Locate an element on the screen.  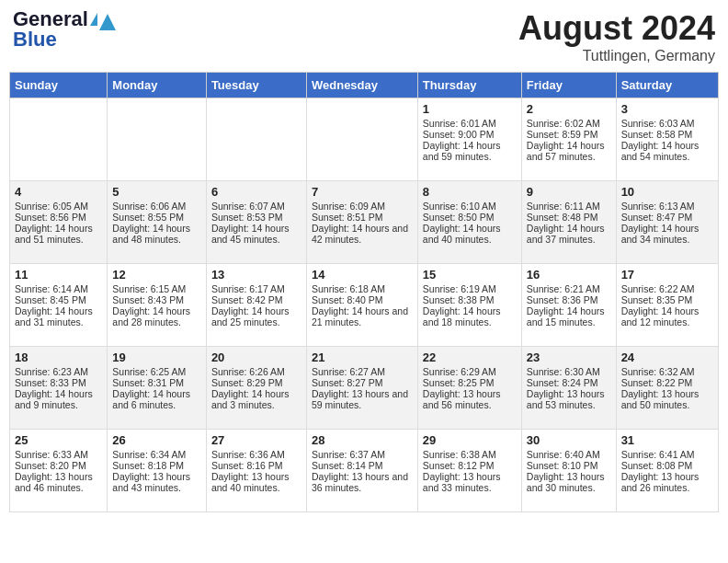
day-info: Daylight: 14 hours and 15 minutes. is located at coordinates (569, 316).